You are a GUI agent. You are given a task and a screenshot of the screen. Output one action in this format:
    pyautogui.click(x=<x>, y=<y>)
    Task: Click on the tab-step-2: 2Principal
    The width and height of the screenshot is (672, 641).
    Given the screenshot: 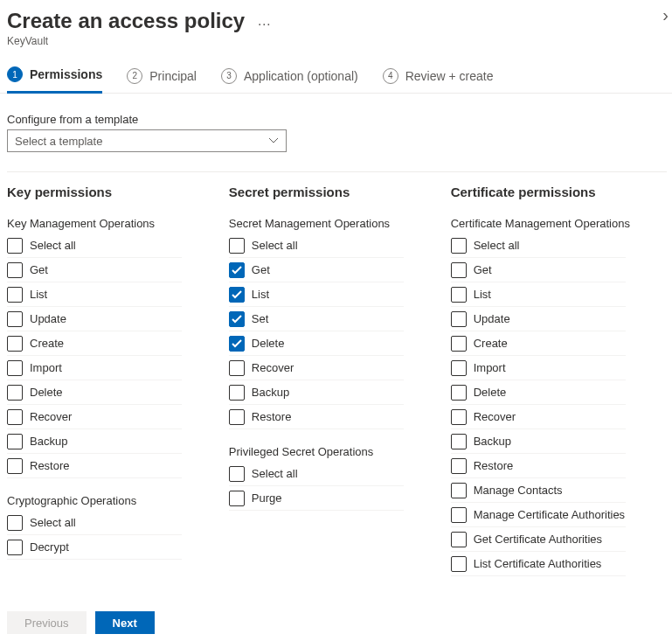 What is the action you would take?
    pyautogui.click(x=162, y=80)
    